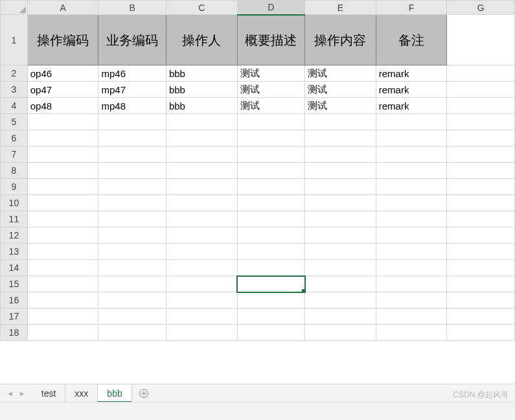  What do you see at coordinates (201, 40) in the screenshot?
I see `data-header-cell: 操作人` at bounding box center [201, 40].